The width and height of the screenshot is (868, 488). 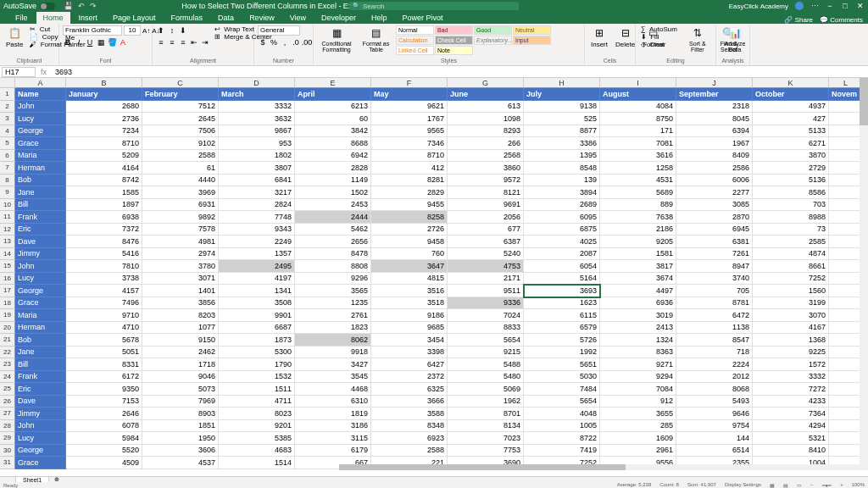 I want to click on data-cell: 1005, so click(x=562, y=427).